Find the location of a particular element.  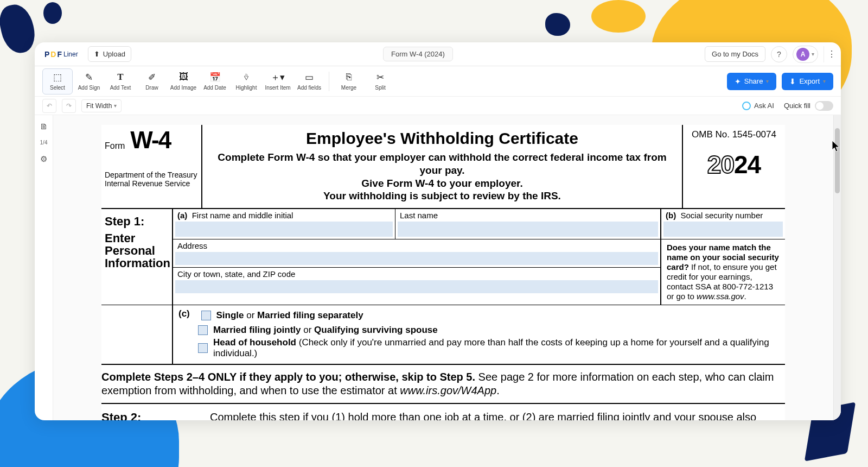

address-input is located at coordinates (417, 258).